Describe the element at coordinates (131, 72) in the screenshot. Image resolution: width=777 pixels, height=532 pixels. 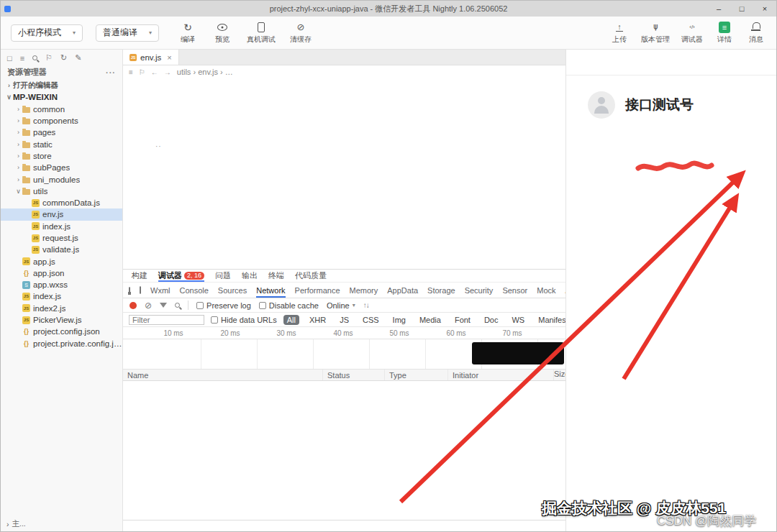
I see `outline-icon: ≡` at that location.